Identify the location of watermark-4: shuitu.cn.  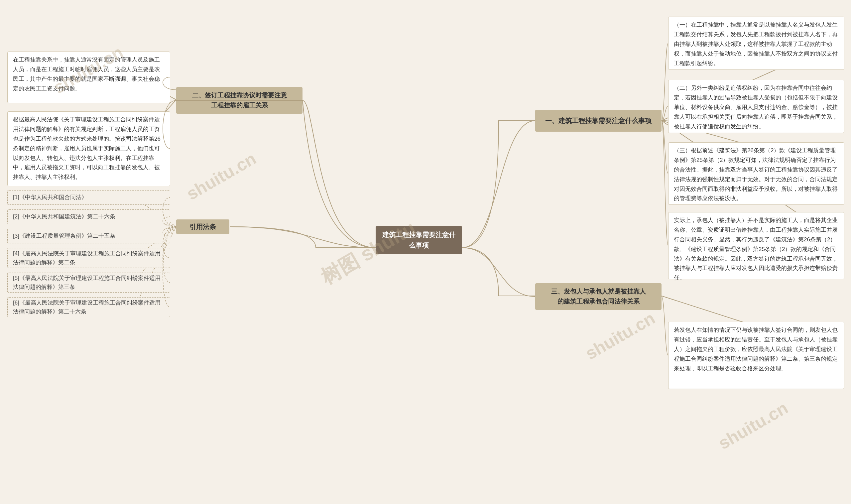
(620, 336).